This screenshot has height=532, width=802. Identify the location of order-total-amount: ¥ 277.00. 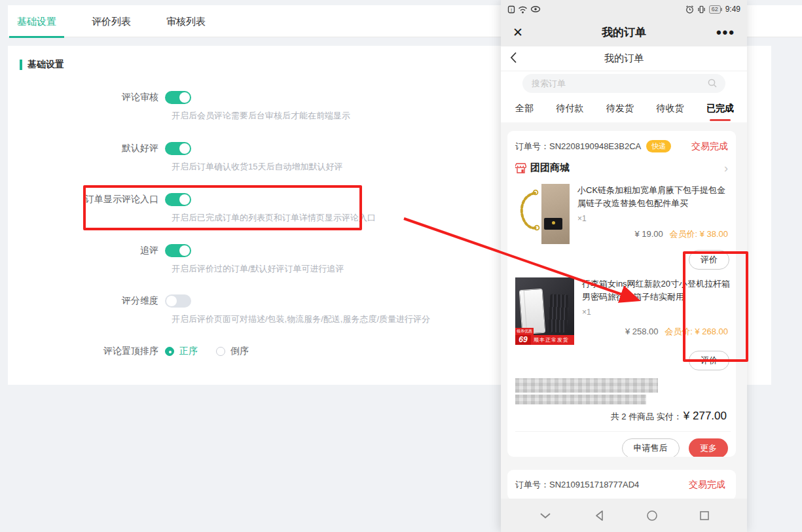
(705, 416).